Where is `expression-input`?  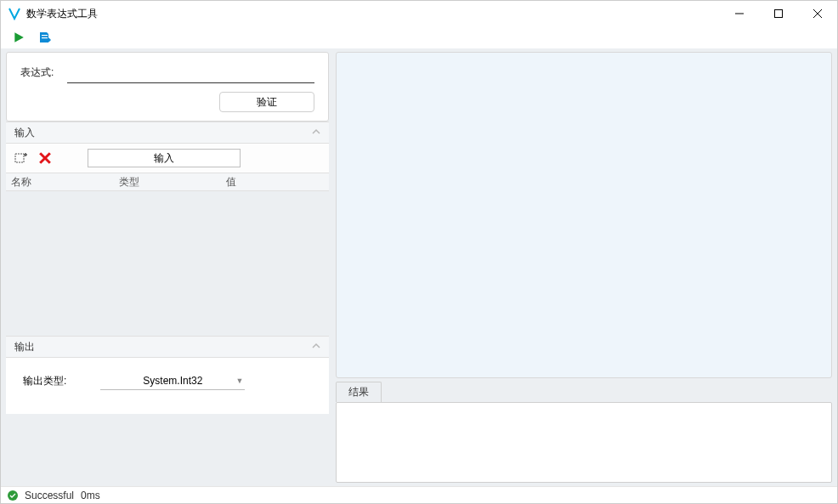 expression-input is located at coordinates (190, 74).